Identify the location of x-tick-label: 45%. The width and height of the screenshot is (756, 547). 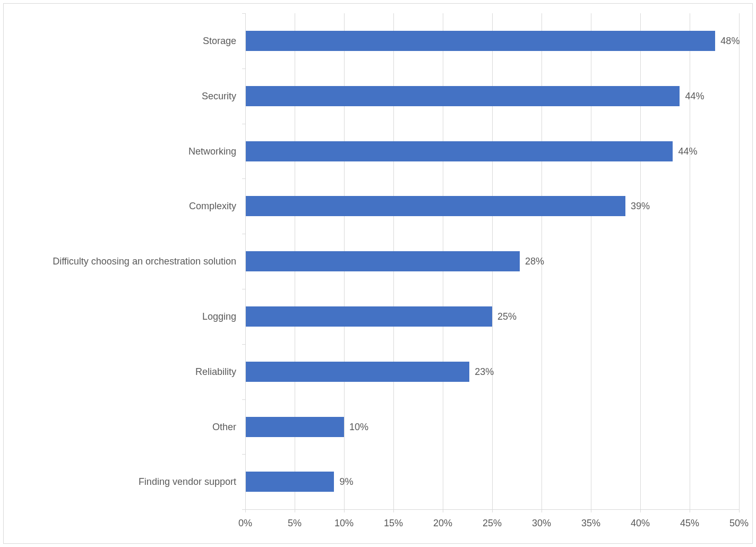
(690, 524).